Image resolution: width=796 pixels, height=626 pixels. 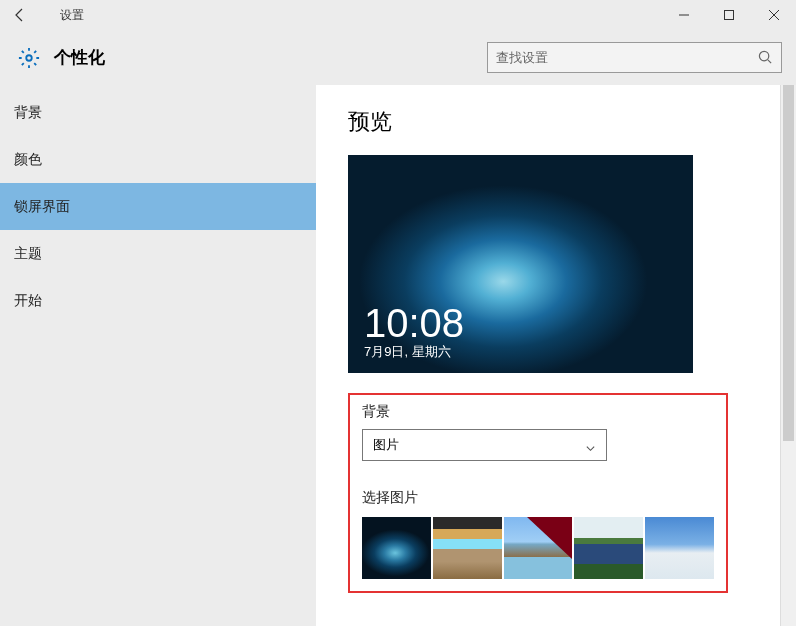 What do you see at coordinates (386, 445) in the screenshot?
I see `dropdown-value: 图片` at bounding box center [386, 445].